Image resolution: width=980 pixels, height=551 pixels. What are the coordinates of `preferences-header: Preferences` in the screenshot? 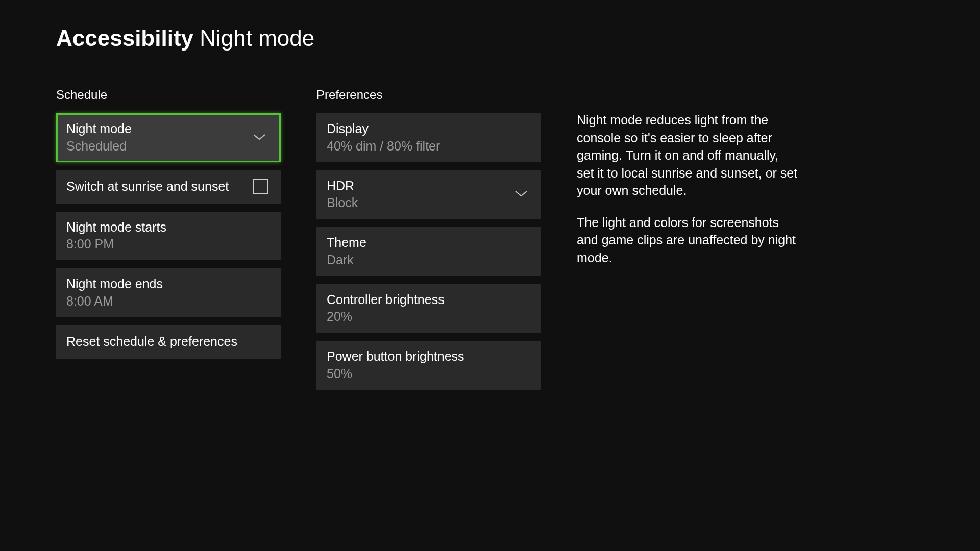 It's located at (429, 95).